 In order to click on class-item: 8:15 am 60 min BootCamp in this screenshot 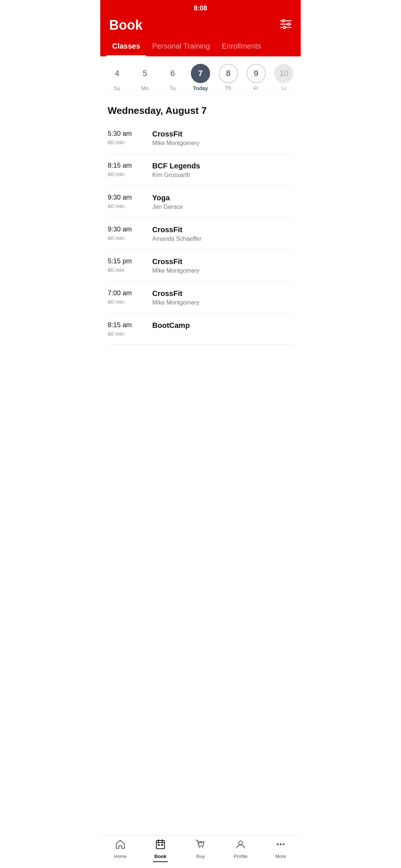, I will do `click(200, 329)`.